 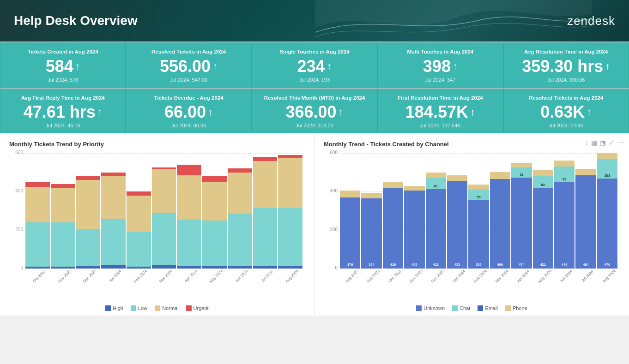 I want to click on metric-card-2: Single Touches in Aug 2024 234 ↑ Jul 202…, so click(x=314, y=65).